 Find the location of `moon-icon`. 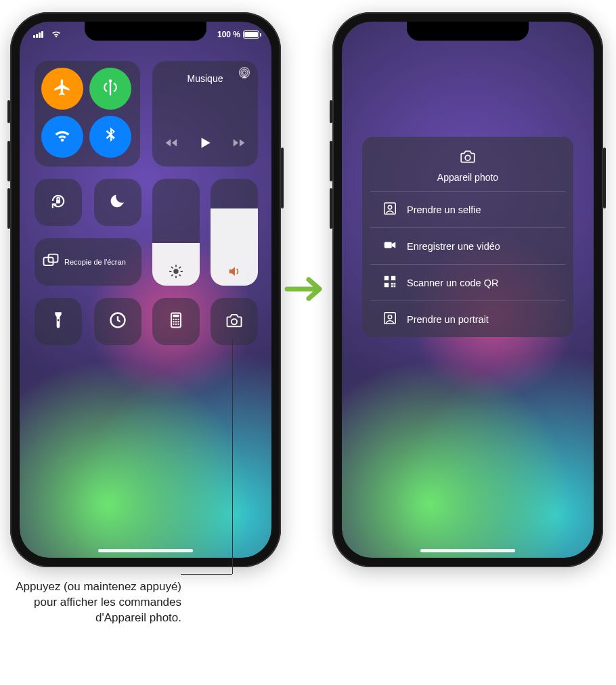

moon-icon is located at coordinates (118, 202).